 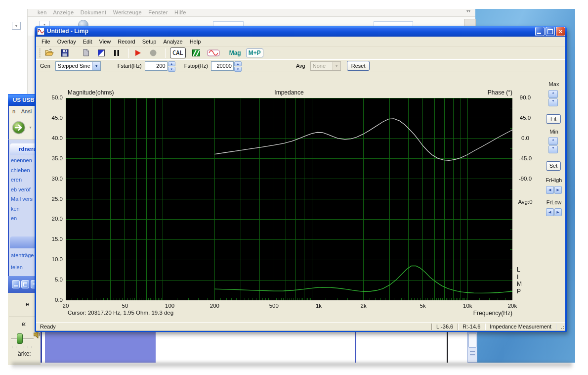 I want to click on ptick-label: 0.0, so click(x=525, y=138).